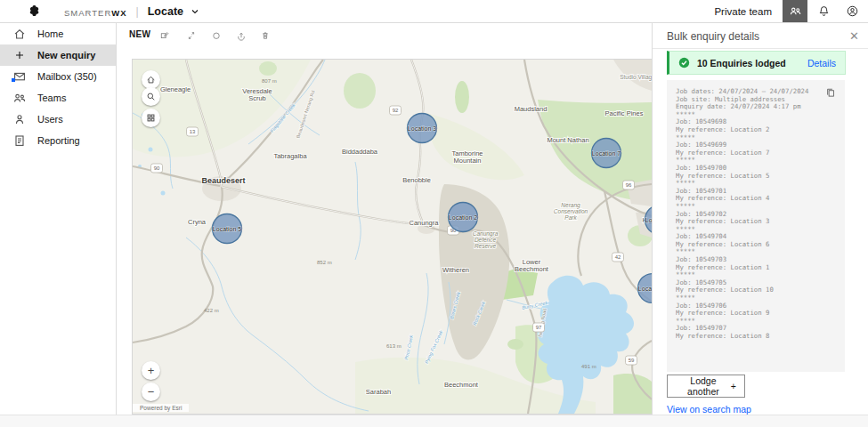 This screenshot has width=868, height=427. What do you see at coordinates (703, 386) in the screenshot?
I see `lodge-another-label: Lodge another` at bounding box center [703, 386].